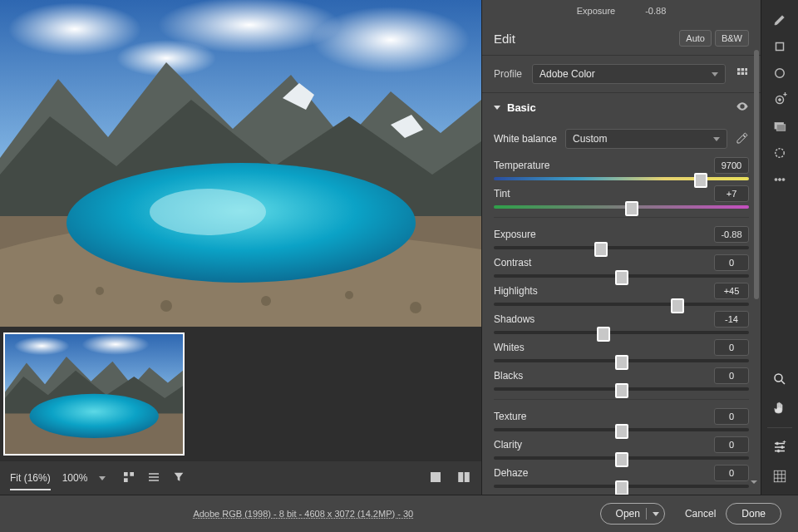 The width and height of the screenshot is (798, 532). Describe the element at coordinates (622, 420) in the screenshot. I see `texture-slider: Texture0` at that location.